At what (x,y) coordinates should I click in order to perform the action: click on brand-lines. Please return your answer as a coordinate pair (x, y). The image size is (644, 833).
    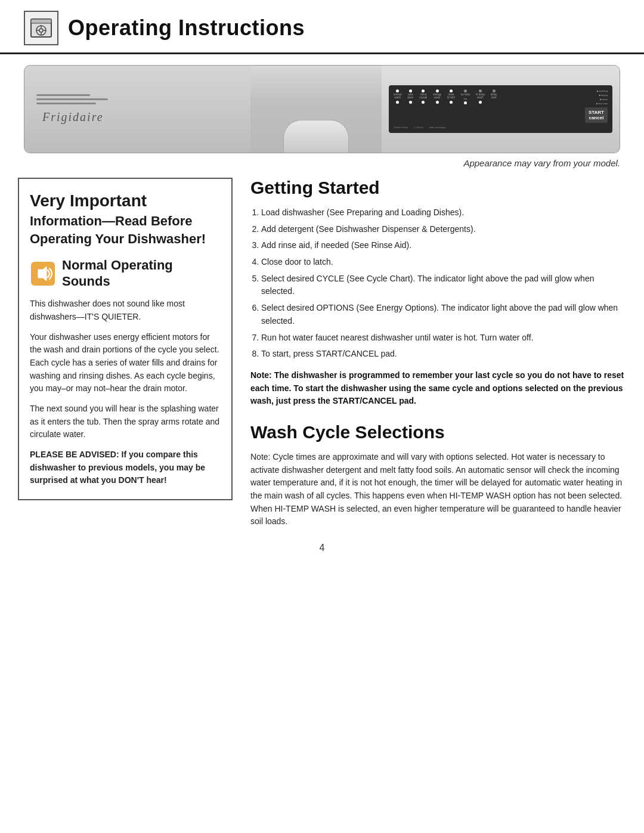
    Looking at the image, I should click on (137, 99).